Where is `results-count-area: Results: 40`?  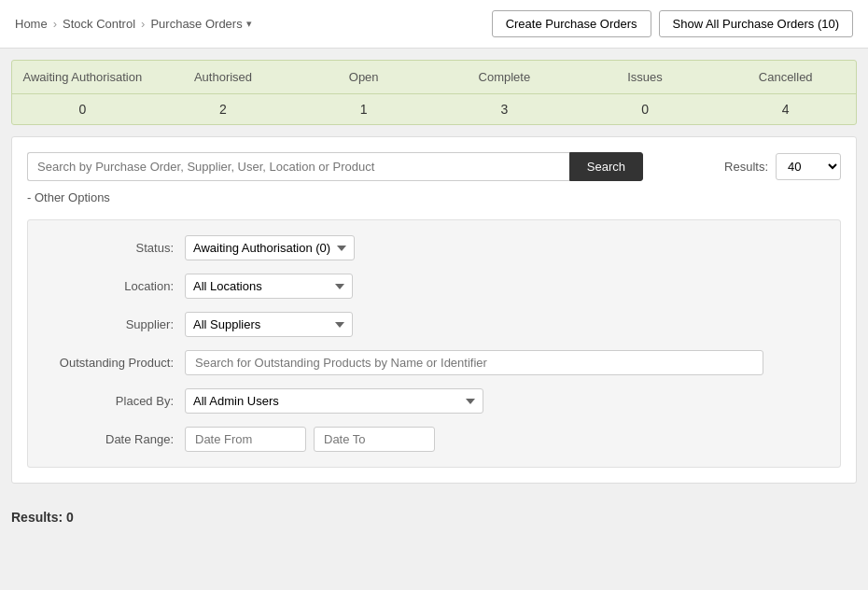
results-count-area: Results: 40 is located at coordinates (782, 166).